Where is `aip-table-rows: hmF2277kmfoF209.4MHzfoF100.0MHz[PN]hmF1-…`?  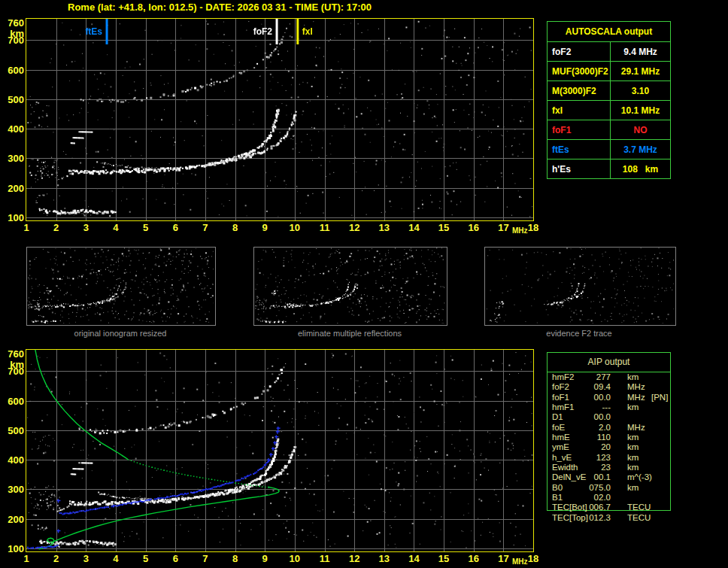 aip-table-rows: hmF2277kmfoF209.4MHzfoF100.0MHz[PN]hmF1-… is located at coordinates (608, 448).